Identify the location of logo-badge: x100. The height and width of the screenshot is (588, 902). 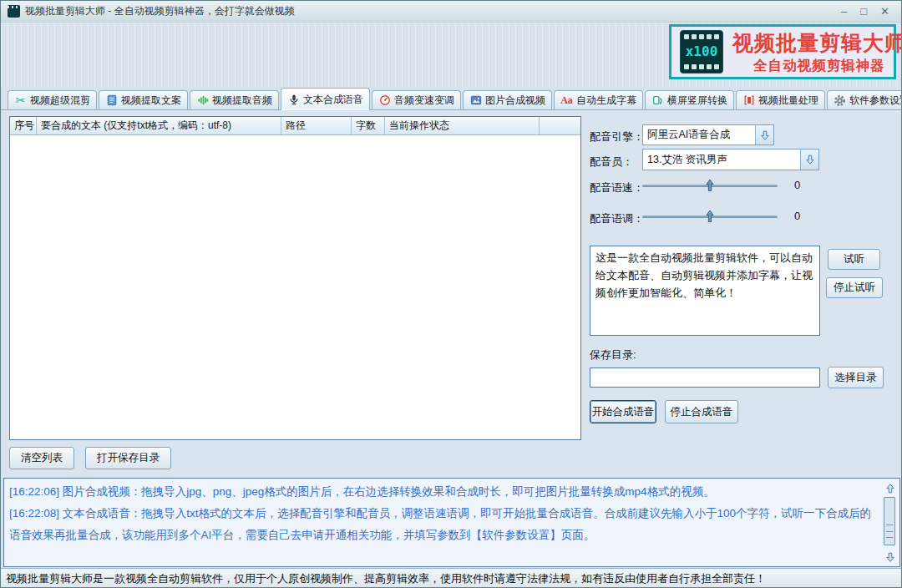
(702, 52).